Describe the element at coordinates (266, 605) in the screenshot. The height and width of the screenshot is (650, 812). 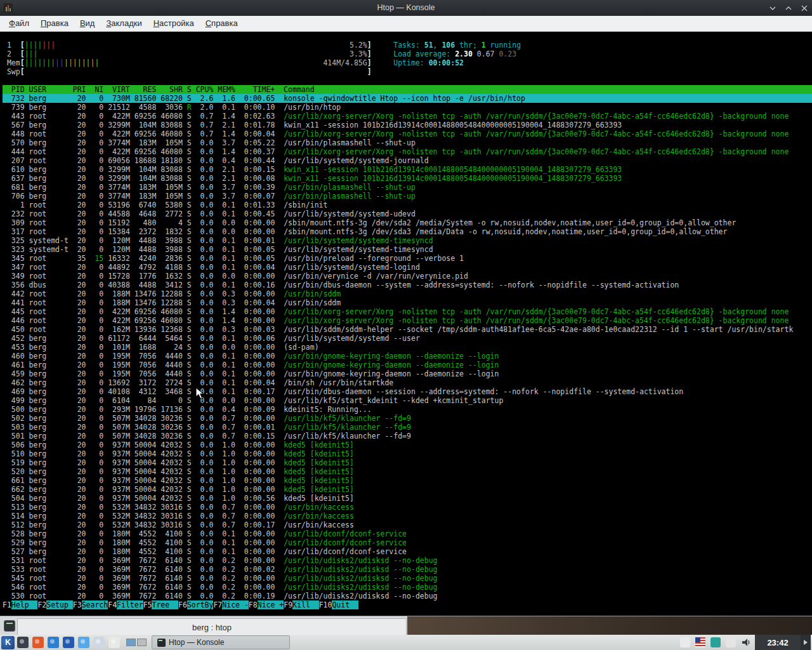
I see `fkey-f8: F8Nice +` at that location.